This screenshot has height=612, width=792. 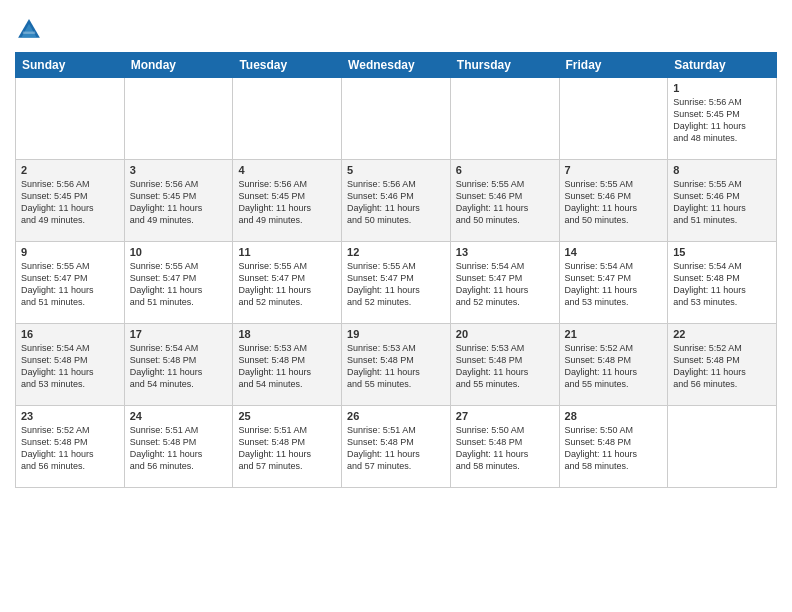 What do you see at coordinates (287, 334) in the screenshot?
I see `day-number: 18` at bounding box center [287, 334].